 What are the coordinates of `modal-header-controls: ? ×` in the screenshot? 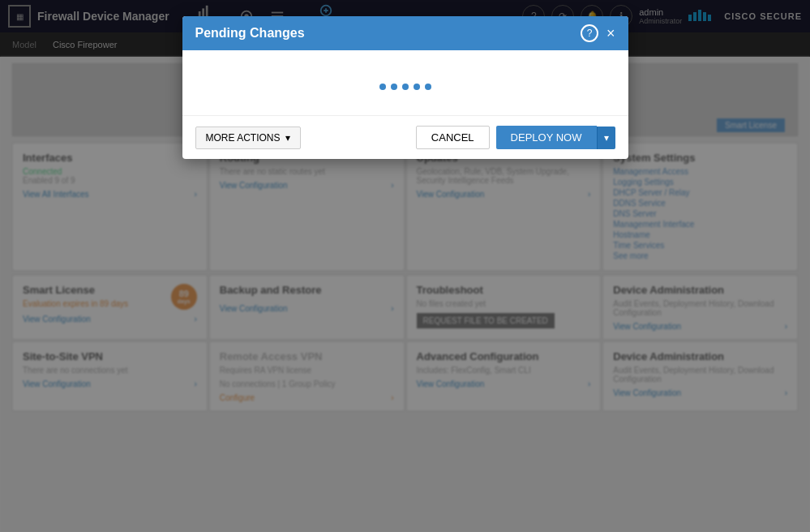 It's located at (598, 33).